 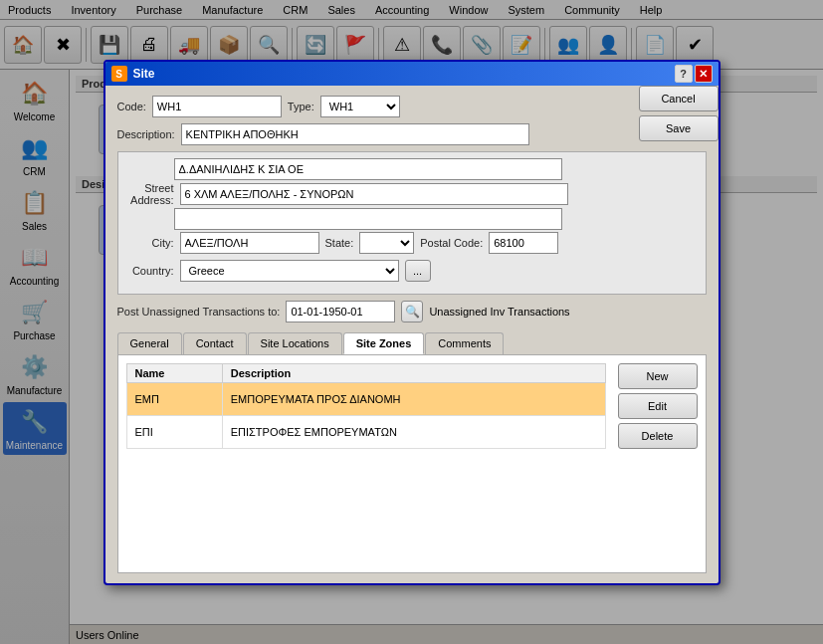 What do you see at coordinates (679, 99) in the screenshot?
I see `cancel-button: Cancel` at bounding box center [679, 99].